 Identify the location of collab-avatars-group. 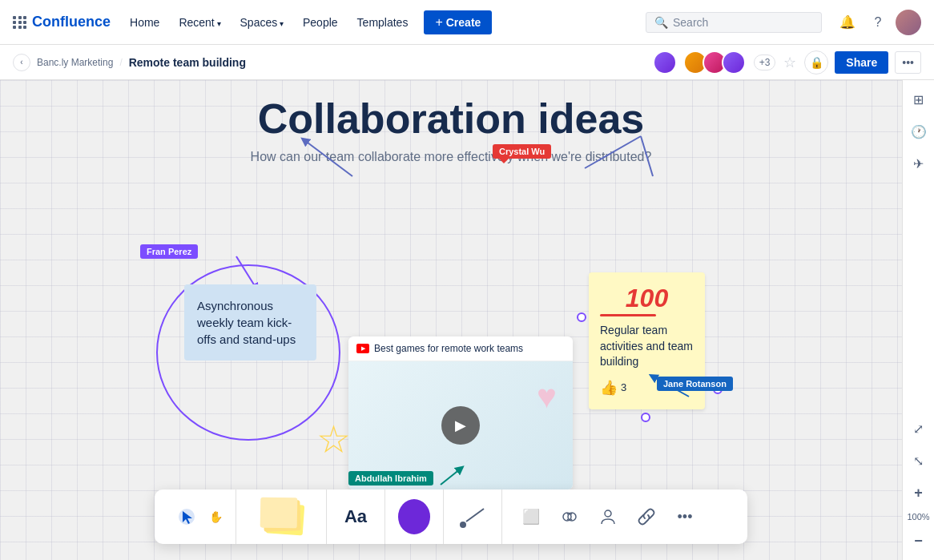
(715, 62).